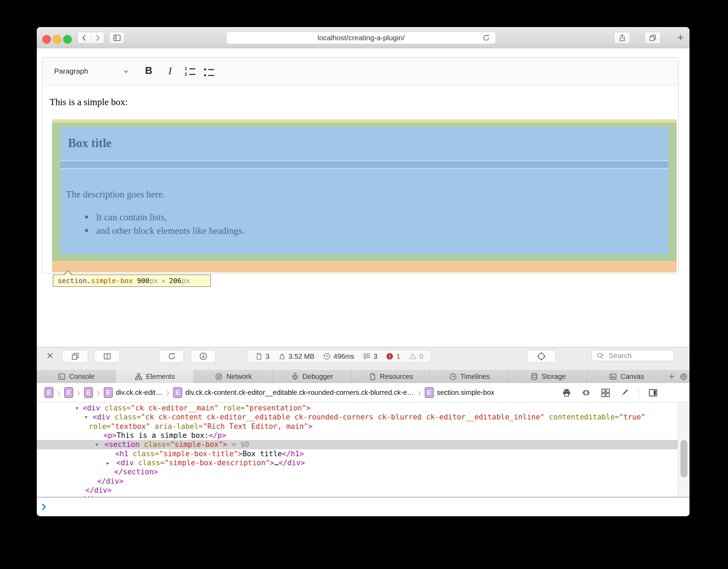 The height and width of the screenshot is (569, 728). I want to click on details-sidebar-button, so click(653, 393).